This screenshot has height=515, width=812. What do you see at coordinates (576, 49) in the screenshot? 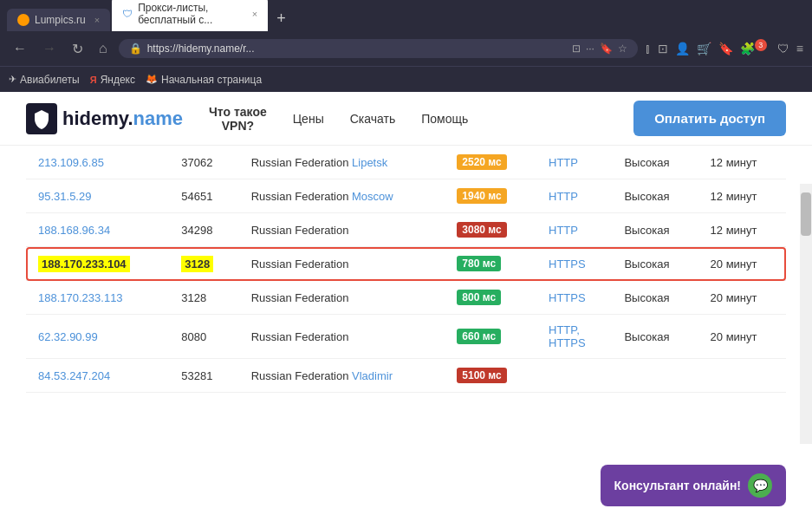
I see `reader-icon: ⊡` at bounding box center [576, 49].